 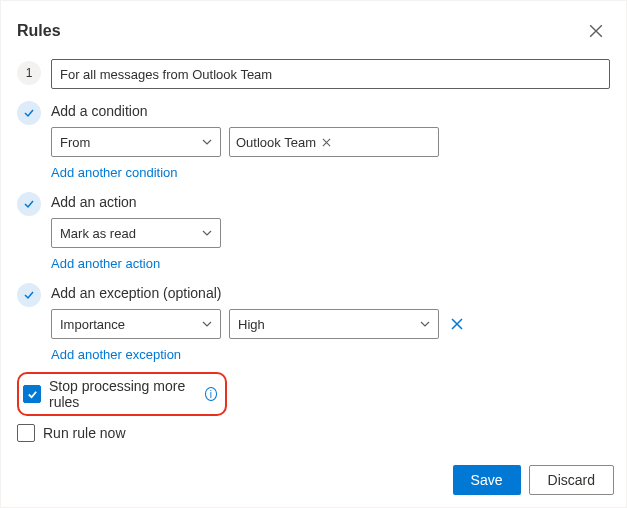 I want to click on exception-field-select: Importance, so click(x=136, y=324).